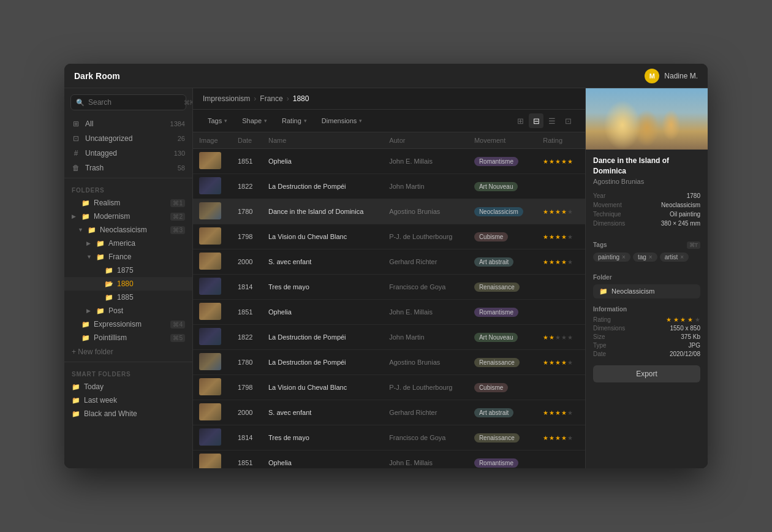  I want to click on breadcrumb-1880: 1880, so click(301, 99).